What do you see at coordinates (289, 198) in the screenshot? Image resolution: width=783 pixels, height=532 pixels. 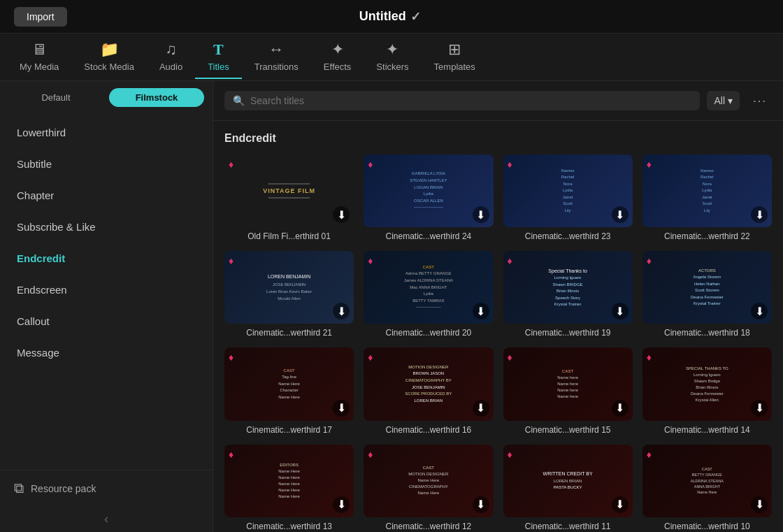 I see `grid-item-1: ♦ ══════════════ VINTAGE FILM ══════════…` at bounding box center [289, 198].